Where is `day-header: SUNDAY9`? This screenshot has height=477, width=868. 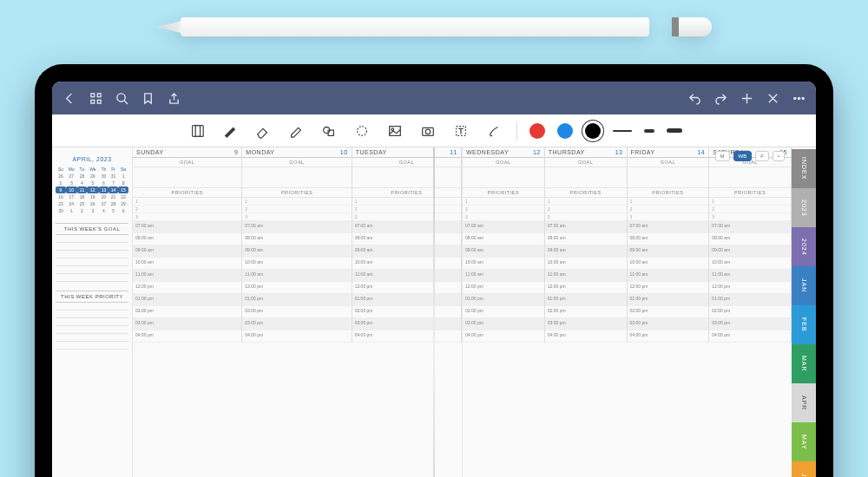 day-header: SUNDAY9 is located at coordinates (187, 153).